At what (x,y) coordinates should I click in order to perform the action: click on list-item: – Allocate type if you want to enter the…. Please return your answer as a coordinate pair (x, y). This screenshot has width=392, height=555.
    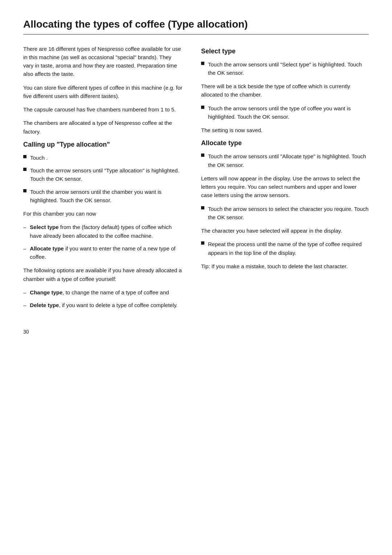
    Looking at the image, I should click on (103, 253).